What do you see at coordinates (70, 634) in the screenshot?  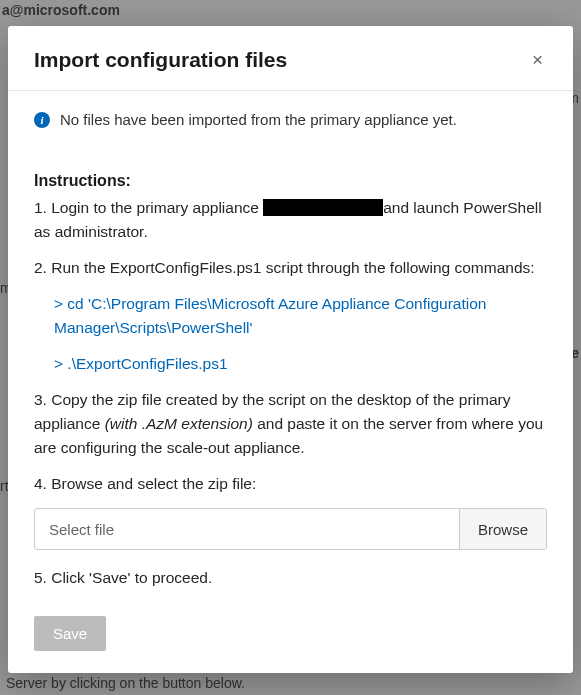 I see `save-button: Save` at bounding box center [70, 634].